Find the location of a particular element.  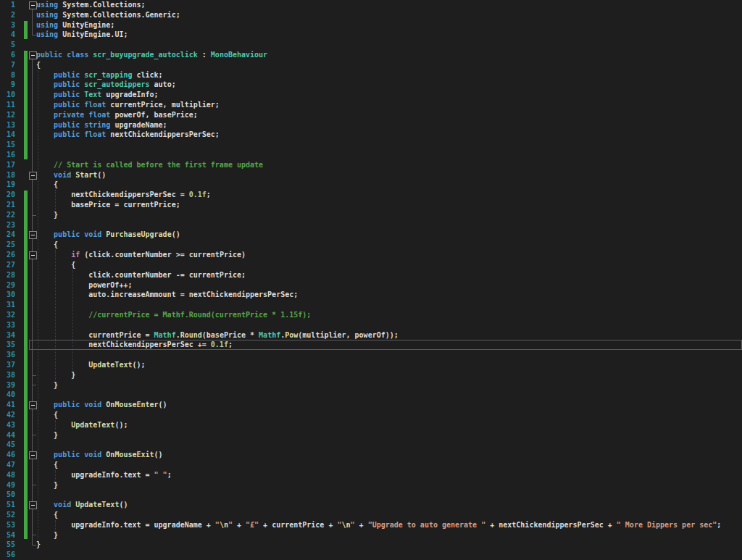

code-line: 23 is located at coordinates (371, 225).